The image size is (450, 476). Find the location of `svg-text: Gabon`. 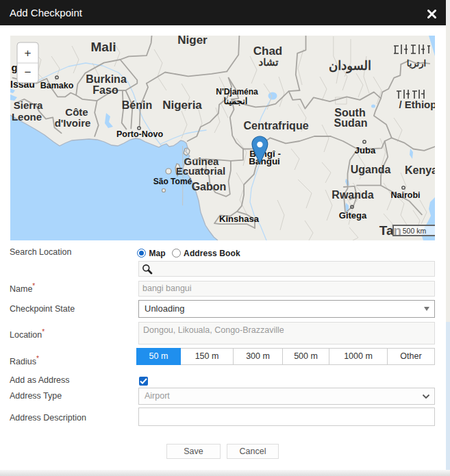

svg-text: Gabon is located at coordinates (210, 186).